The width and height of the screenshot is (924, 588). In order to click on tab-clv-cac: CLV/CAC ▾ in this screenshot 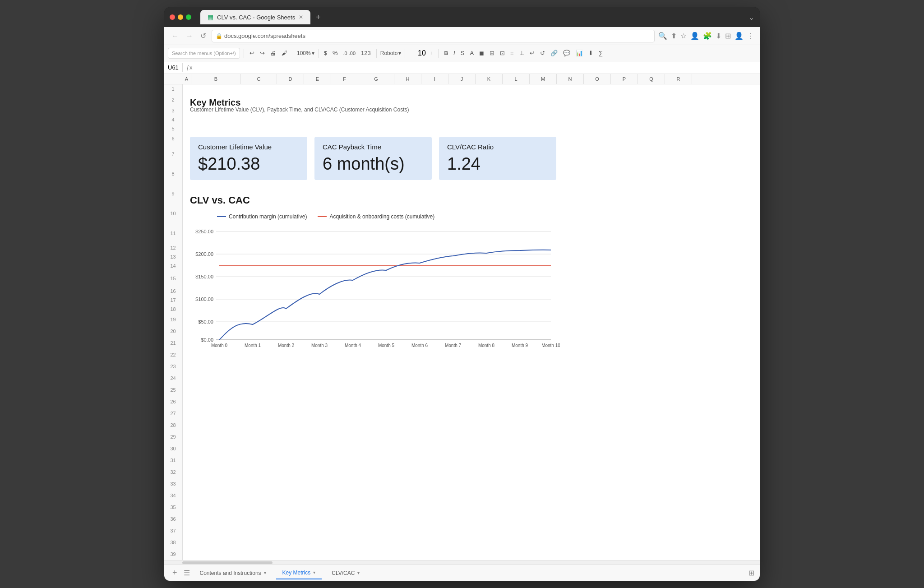, I will do `click(346, 573)`.